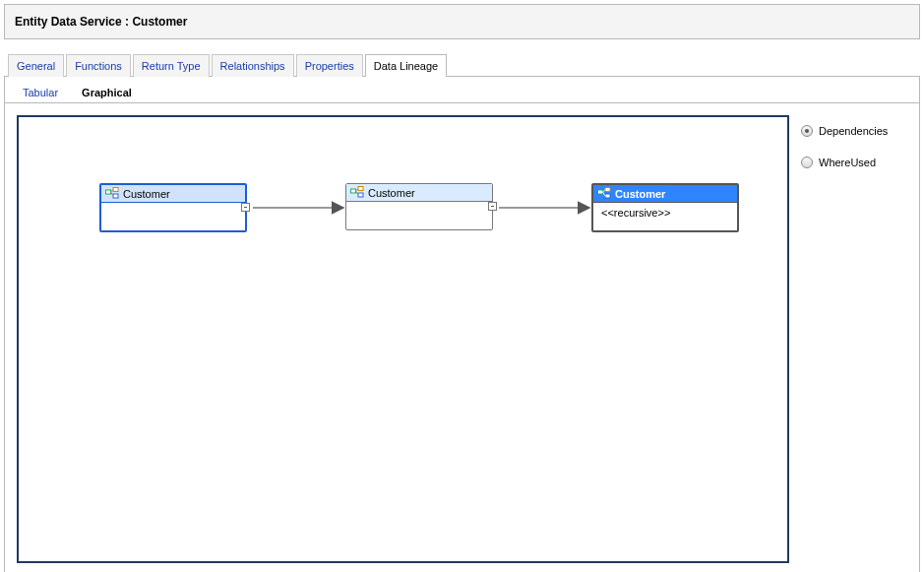 This screenshot has width=924, height=572. Describe the element at coordinates (98, 65) in the screenshot. I see `tab-functions: Functions` at that location.